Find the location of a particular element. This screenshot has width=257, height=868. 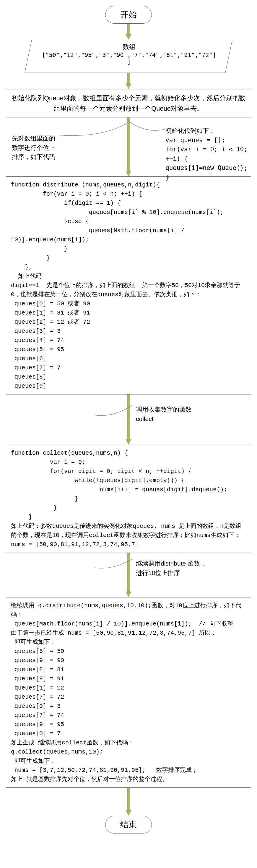

start-label: 开始 is located at coordinates (128, 15).